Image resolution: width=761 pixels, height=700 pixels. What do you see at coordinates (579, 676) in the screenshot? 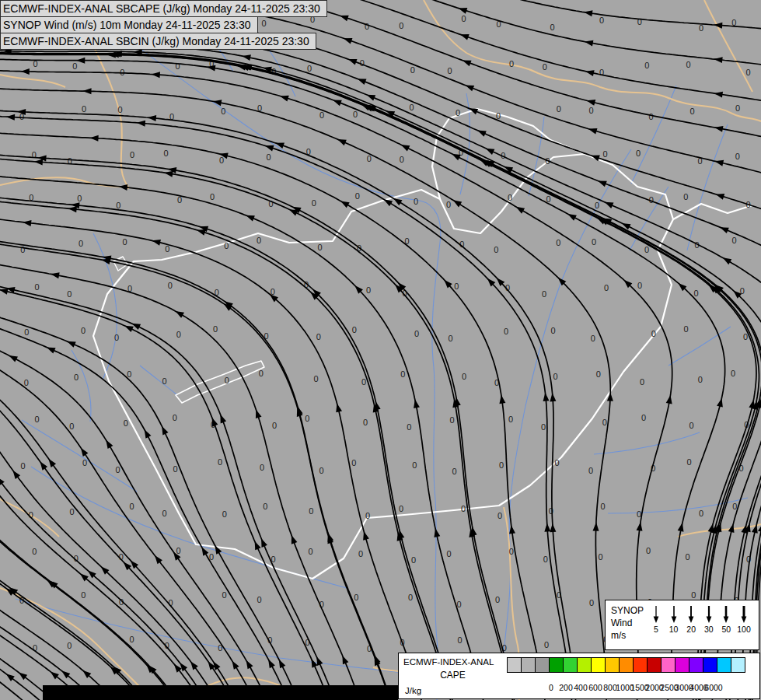
I see `cape-scale-ticks: 0200400600800100015002000250030004000600…` at bounding box center [579, 676].